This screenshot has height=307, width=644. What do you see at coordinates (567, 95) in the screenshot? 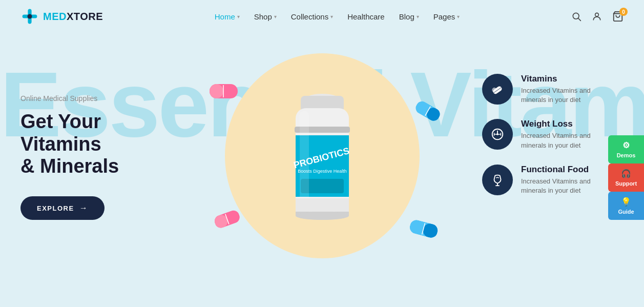
I see `vitamins-desc: Increased Vitamins and minerals in your …` at bounding box center [567, 95].